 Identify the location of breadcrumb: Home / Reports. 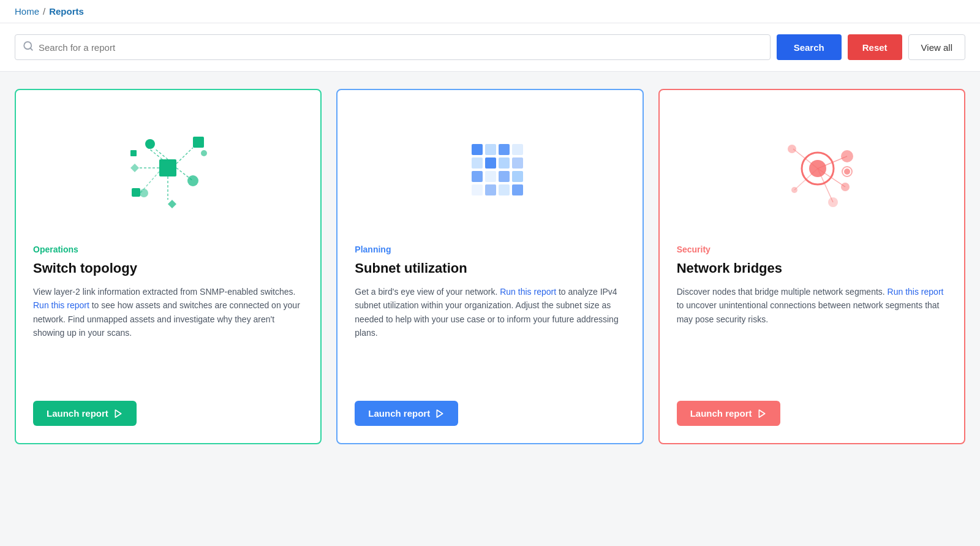
(490, 12).